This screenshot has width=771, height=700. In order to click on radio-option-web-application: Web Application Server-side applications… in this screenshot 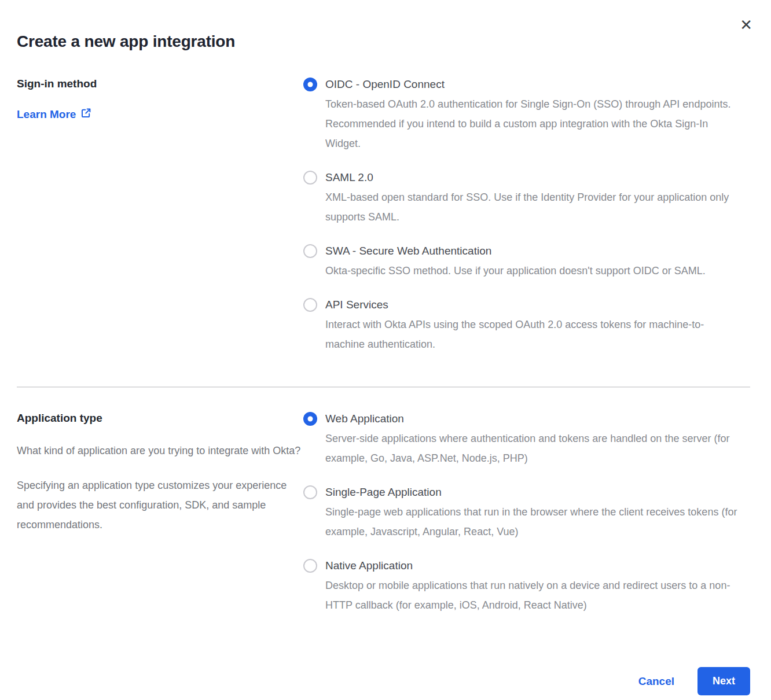, I will do `click(527, 440)`.